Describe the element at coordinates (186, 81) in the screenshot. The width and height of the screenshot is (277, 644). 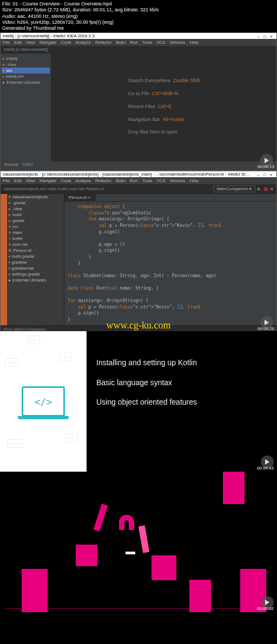
I see `tip-shortcut: Double Shift` at that location.